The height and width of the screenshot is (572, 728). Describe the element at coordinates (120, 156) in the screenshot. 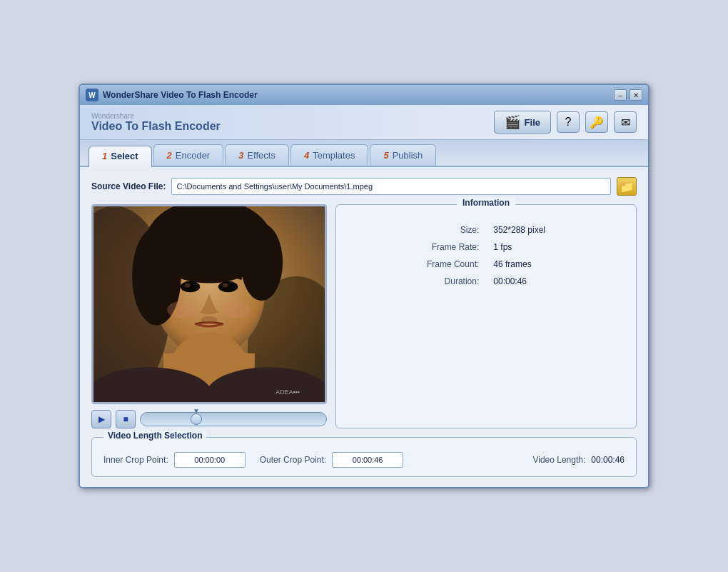

I see `tab-select: 1 Select` at that location.